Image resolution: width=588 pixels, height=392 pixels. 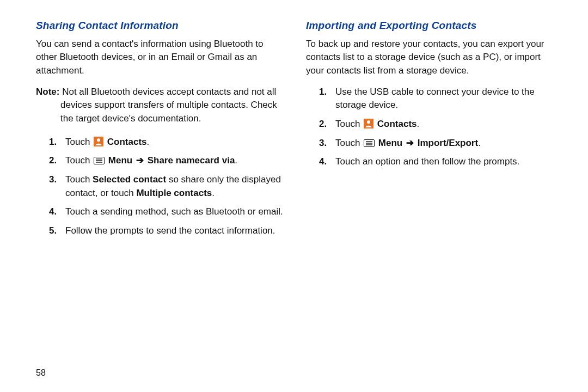 What do you see at coordinates (431, 127) in the screenshot?
I see `steps-importing: Use the USB cable to connect your device…` at bounding box center [431, 127].